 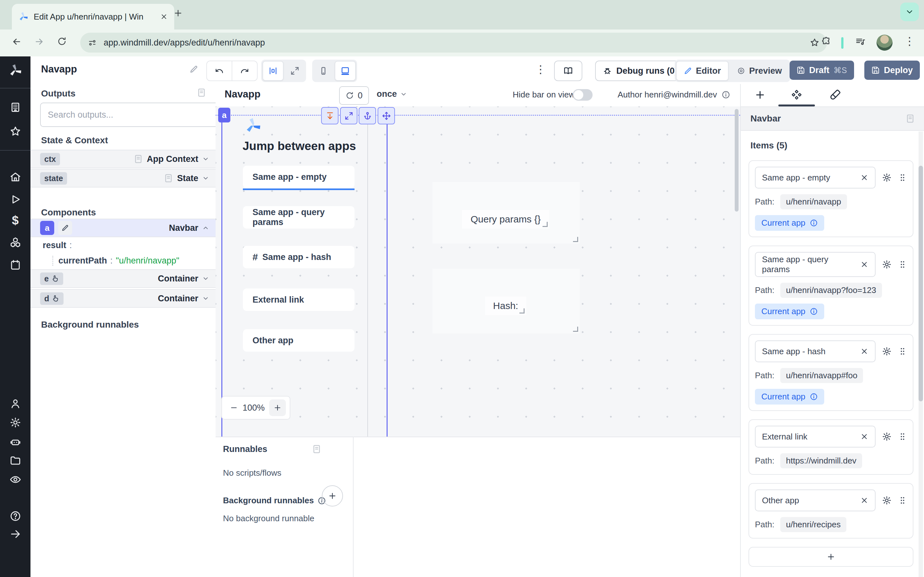 What do you see at coordinates (909, 41) in the screenshot?
I see `browser-menu-icon: ⋮` at bounding box center [909, 41].